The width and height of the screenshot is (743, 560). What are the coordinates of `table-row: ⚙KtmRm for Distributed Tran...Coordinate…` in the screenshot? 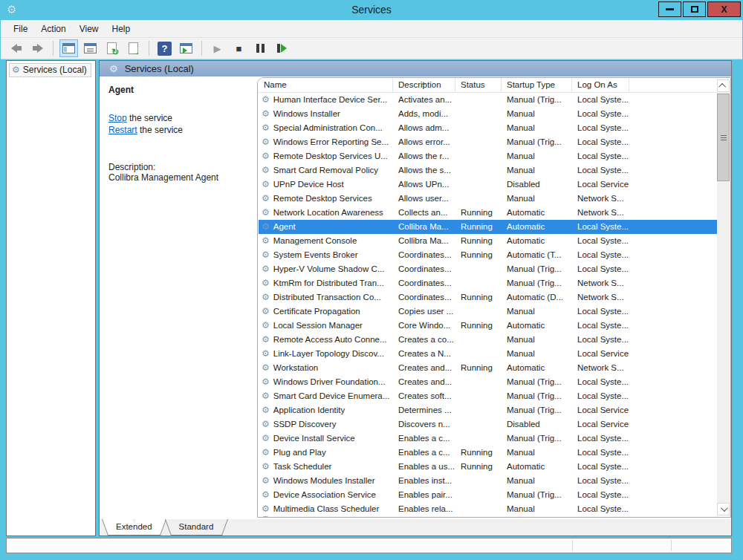 It's located at (487, 284).